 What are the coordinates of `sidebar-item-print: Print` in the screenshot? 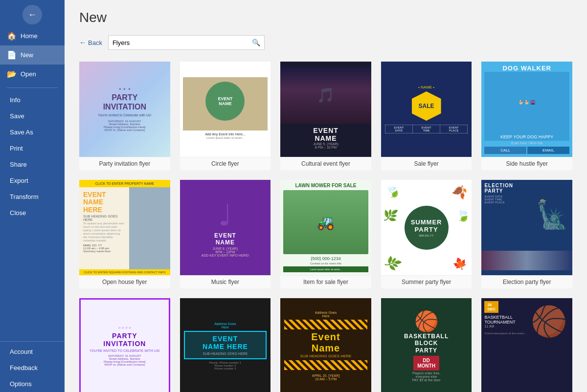 It's located at (32, 149).